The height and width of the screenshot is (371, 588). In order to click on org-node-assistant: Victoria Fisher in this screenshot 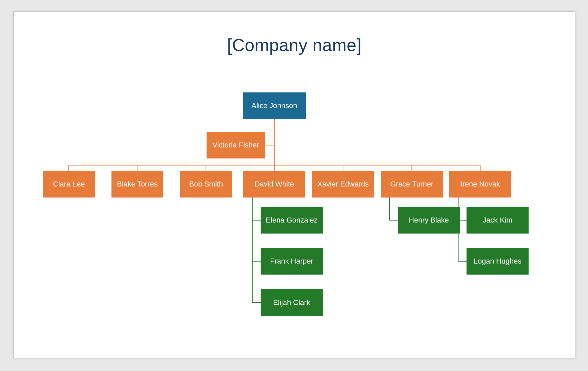, I will do `click(236, 145)`.